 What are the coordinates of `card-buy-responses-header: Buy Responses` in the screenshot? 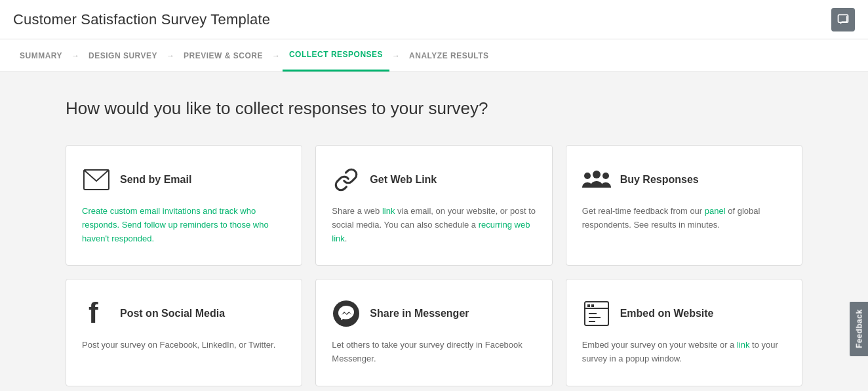 It's located at (684, 180).